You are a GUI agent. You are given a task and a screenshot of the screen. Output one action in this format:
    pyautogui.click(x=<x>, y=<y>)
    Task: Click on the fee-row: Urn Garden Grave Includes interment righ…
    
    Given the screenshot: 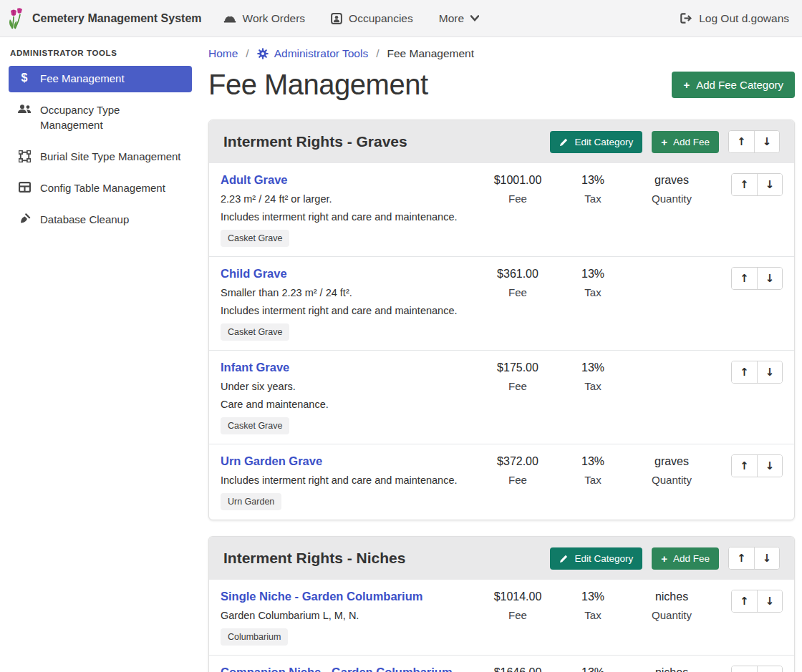 What is the action you would take?
    pyautogui.click(x=501, y=482)
    